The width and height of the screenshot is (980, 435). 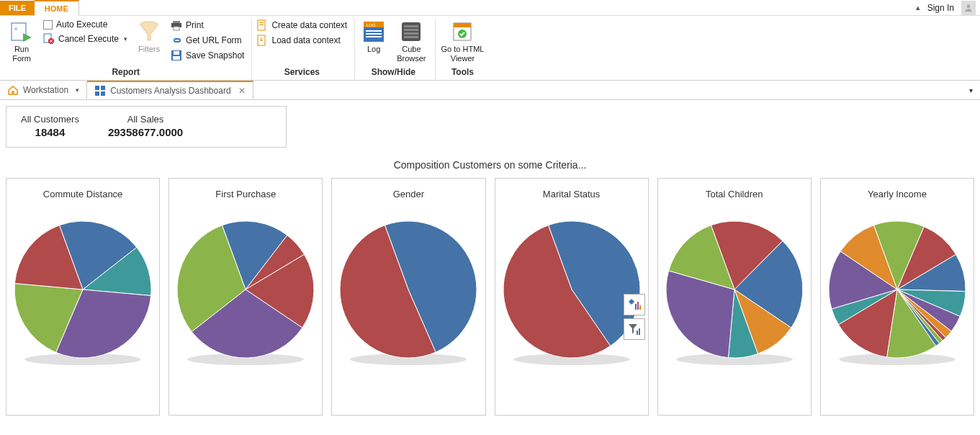 I want to click on cancel-execute-button: Cancel Execute ▾, so click(x=85, y=39).